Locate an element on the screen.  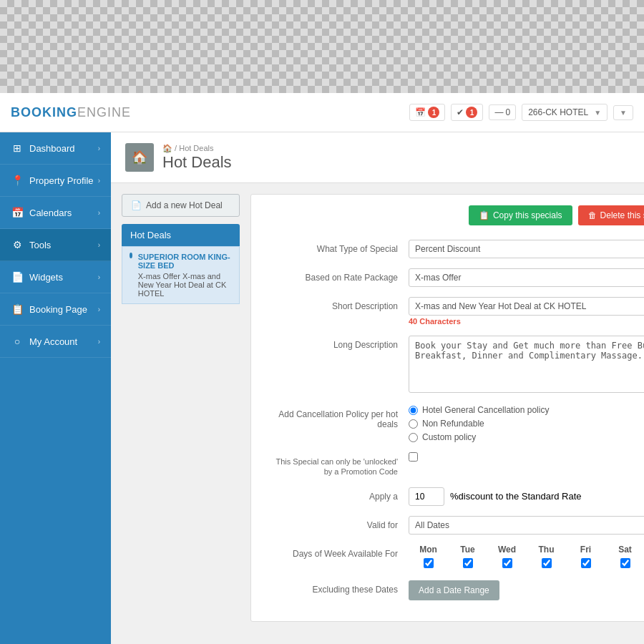
cancellation-control: Hotel General Cancellation policy Non Re… is located at coordinates (527, 424).